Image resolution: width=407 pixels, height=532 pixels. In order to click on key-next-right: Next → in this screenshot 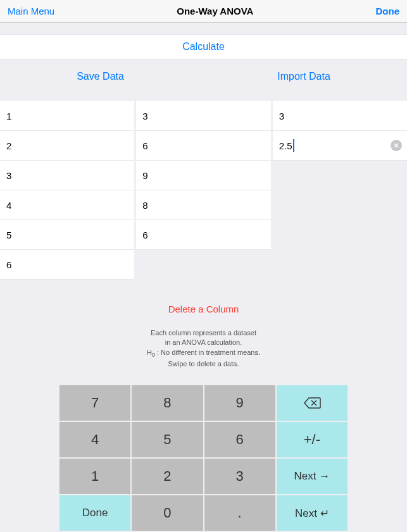, I will do `click(312, 476)`.